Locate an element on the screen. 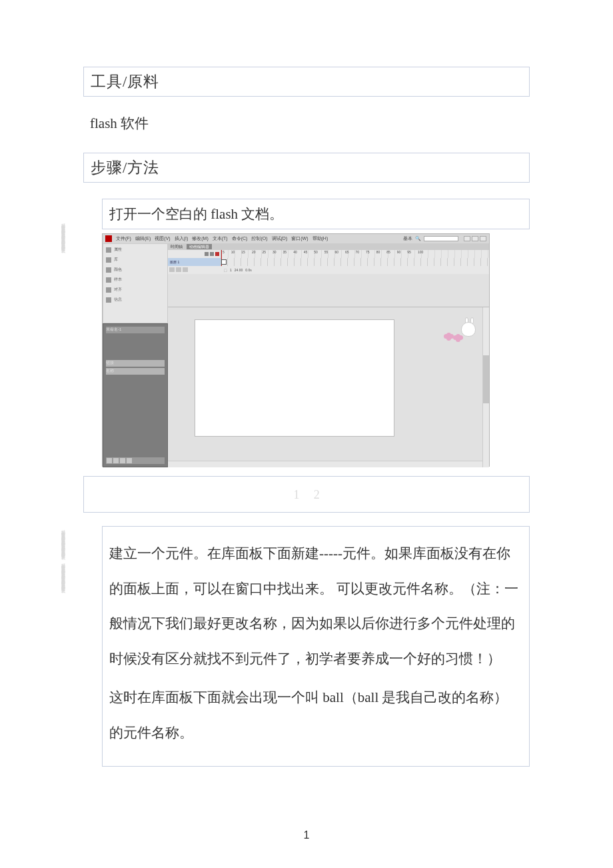  library-search-label: 链接 is located at coordinates (110, 363).